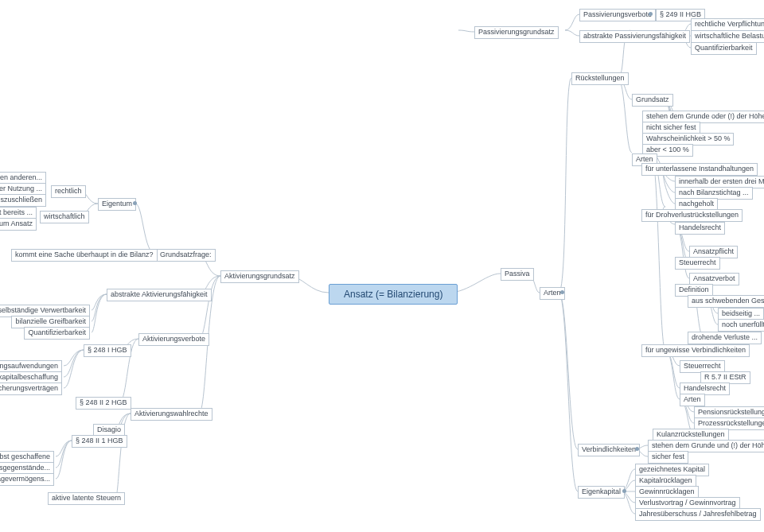  Describe the element at coordinates (668, 457) in the screenshot. I see `node-sicher-fest: sicher fest` at that location.